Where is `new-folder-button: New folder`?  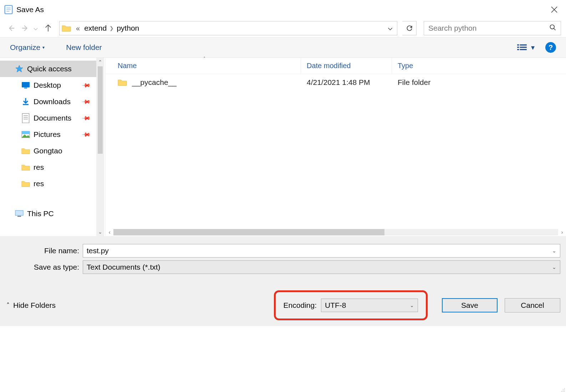
new-folder-button: New folder is located at coordinates (84, 47).